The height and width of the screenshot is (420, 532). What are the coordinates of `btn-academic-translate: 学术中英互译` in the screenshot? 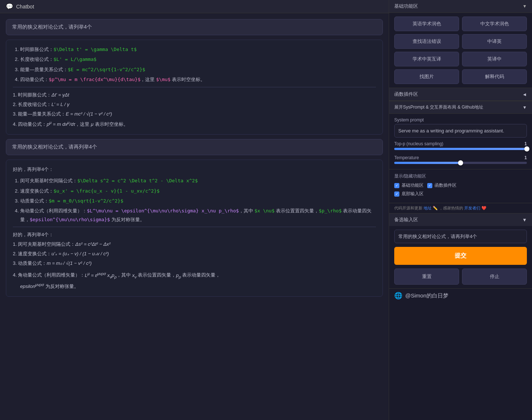 It's located at (426, 59).